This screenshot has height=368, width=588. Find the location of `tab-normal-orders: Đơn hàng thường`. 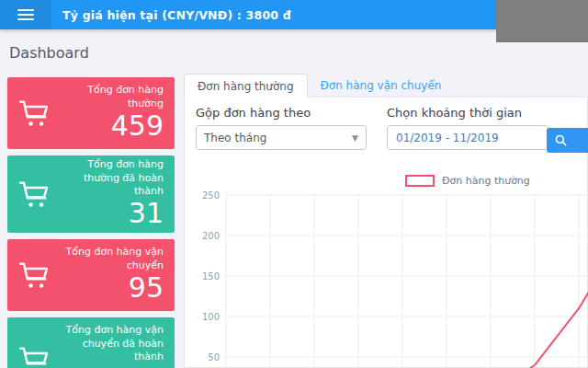

tab-normal-orders: Đơn hàng thường is located at coordinates (246, 86).